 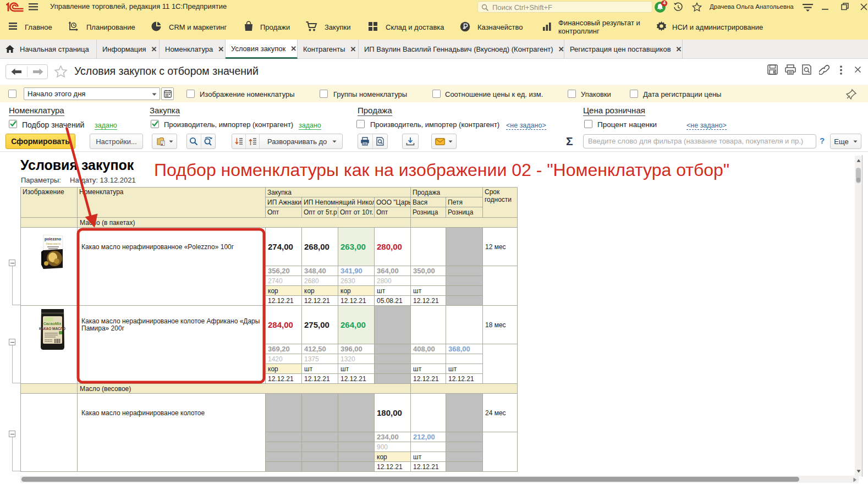 I want to click on svg-text: 4, so click(x=664, y=3).